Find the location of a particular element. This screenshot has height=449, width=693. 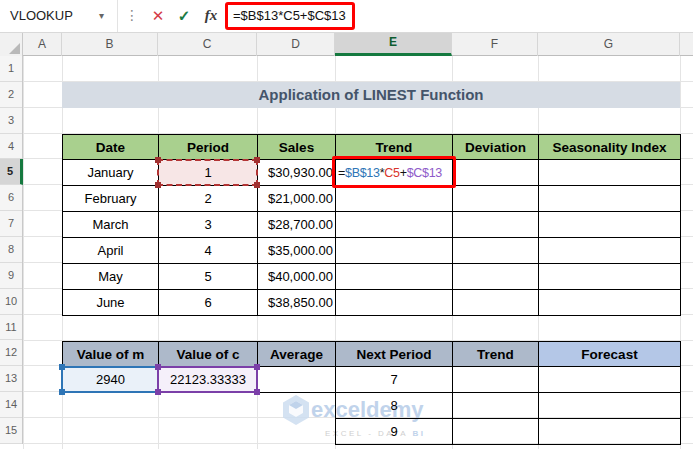

table2-header-average: Average is located at coordinates (297, 355).